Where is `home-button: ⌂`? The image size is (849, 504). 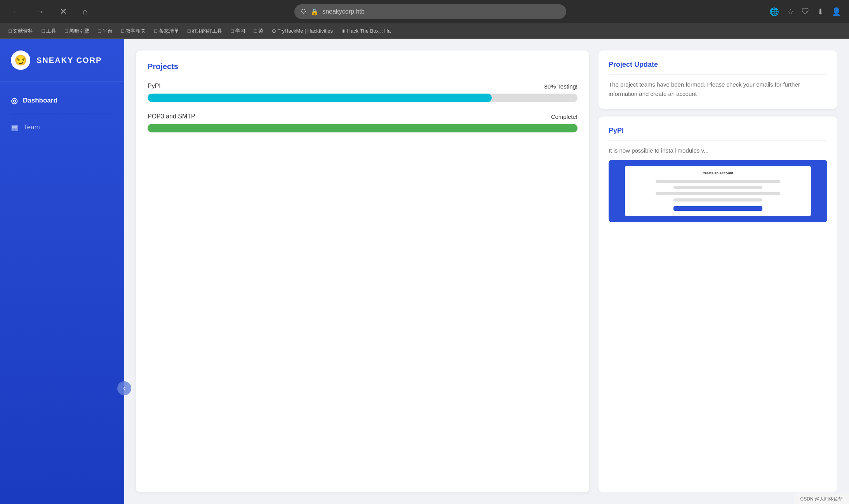 home-button: ⌂ is located at coordinates (85, 12).